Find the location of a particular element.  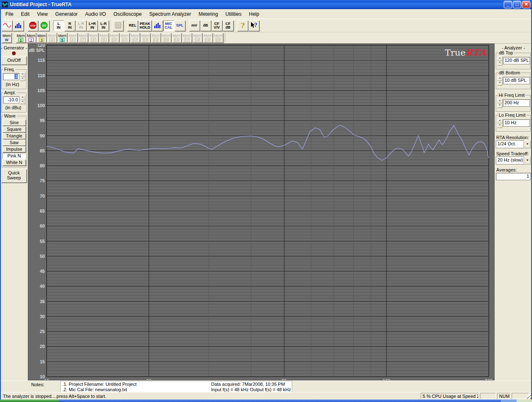

generator-sine-button is located at coordinates (7, 26).